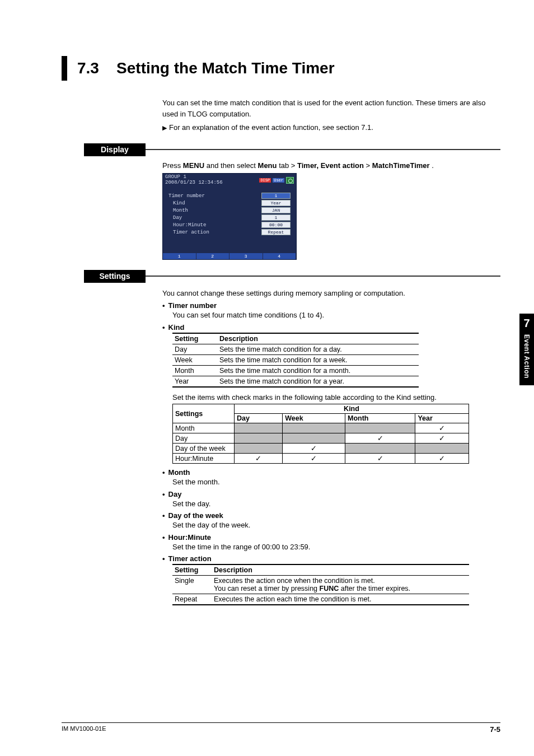 Image resolution: width=534 pixels, height=756 pixels. Describe the element at coordinates (296, 381) in the screenshot. I see `table-row: YearSets the time match condition for a …` at that location.